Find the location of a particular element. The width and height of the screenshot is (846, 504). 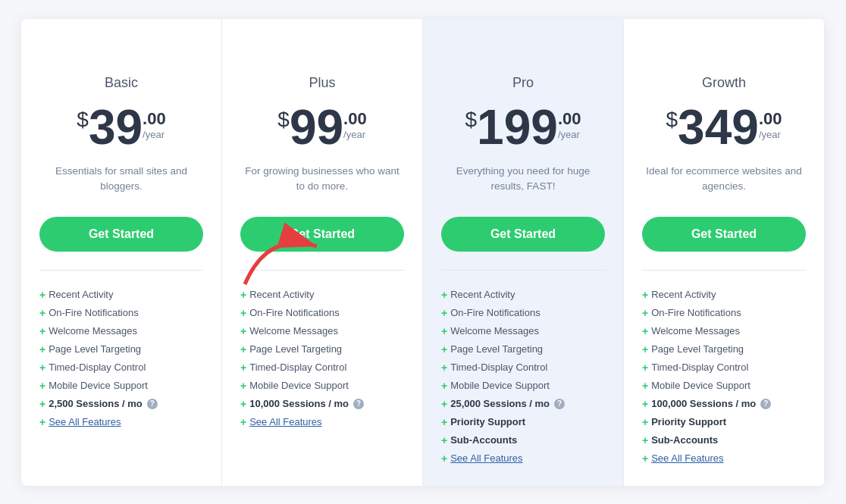

price-dollar-basic: $ is located at coordinates (83, 120).